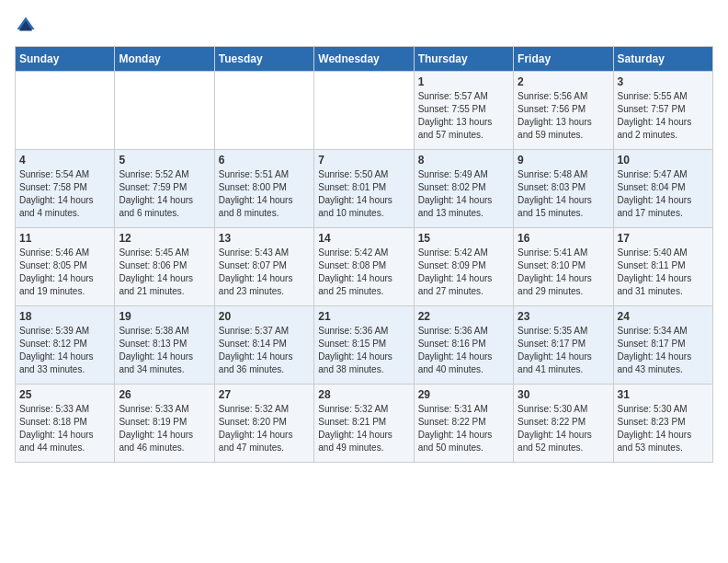  What do you see at coordinates (364, 190) in the screenshot?
I see `calendar-cell: 7Sunrise: 5:50 AM Sunset: 8:01 PM Daylig…` at bounding box center [364, 190].